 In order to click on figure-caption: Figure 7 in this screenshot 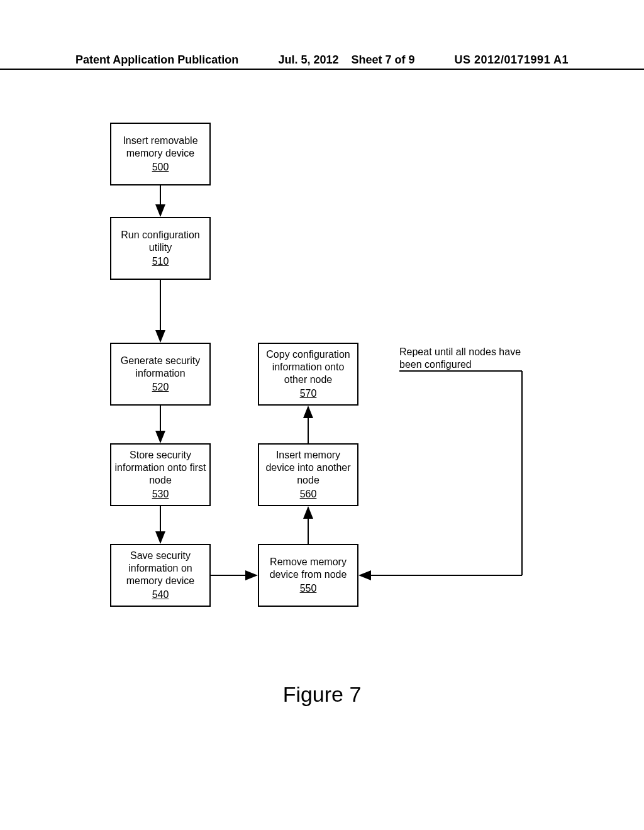, I will do `click(322, 694)`.